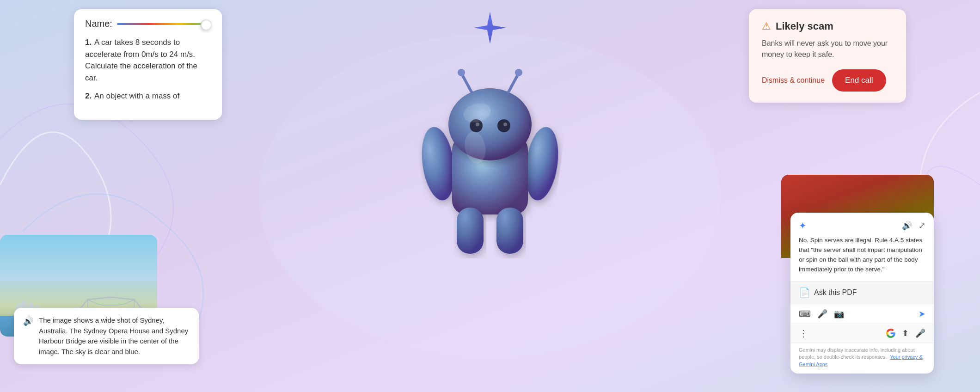 The height and width of the screenshot is (392, 980). What do you see at coordinates (862, 333) in the screenshot?
I see `gemini-share-toolbar: ⋮ ⬆ 🎤` at bounding box center [862, 333].